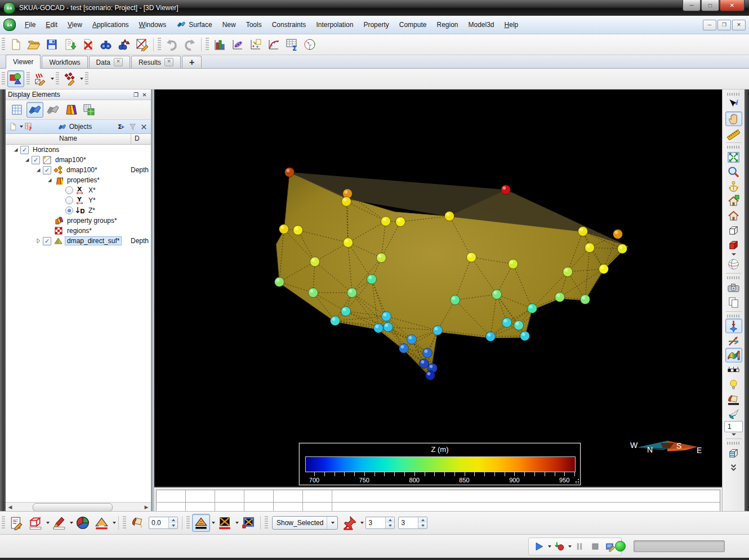 The height and width of the screenshot is (560, 749). I want to click on triangle-boxed-button, so click(201, 523).